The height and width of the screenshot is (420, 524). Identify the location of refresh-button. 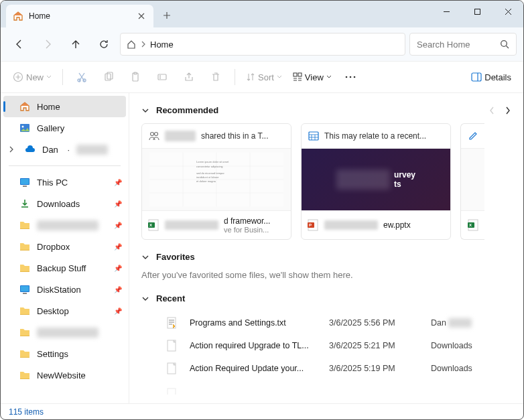
(104, 44).